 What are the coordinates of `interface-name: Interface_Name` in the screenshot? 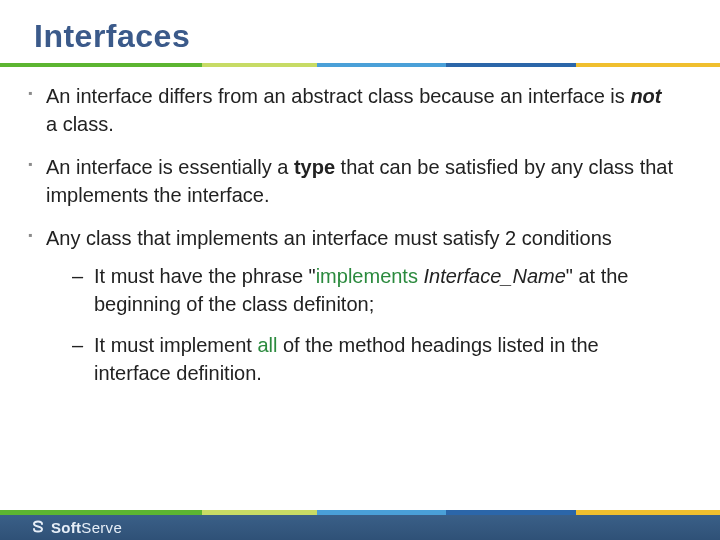 It's located at (495, 276).